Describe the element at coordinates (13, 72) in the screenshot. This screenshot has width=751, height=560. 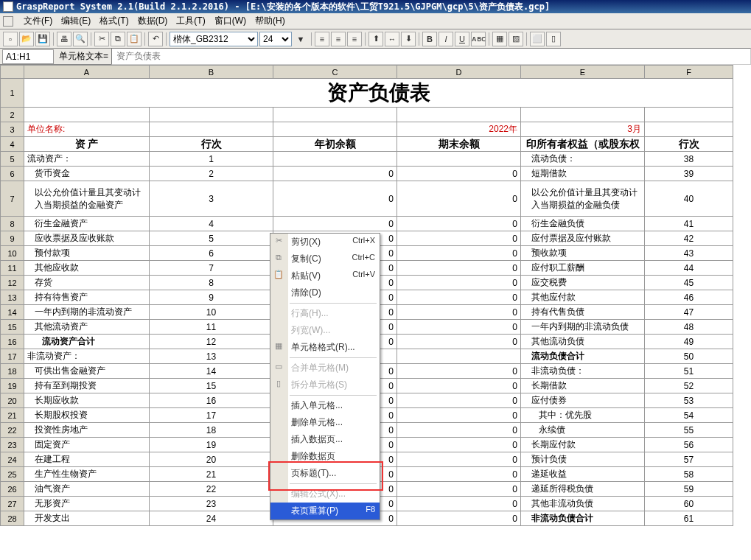
I see `corner-header` at that location.